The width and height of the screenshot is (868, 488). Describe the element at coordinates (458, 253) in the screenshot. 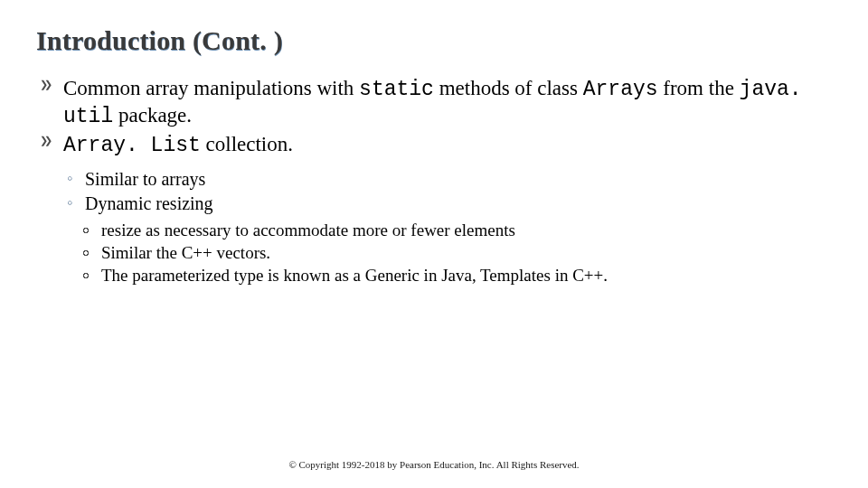

I see `subsub-item-2: Similar the C++ vectors.` at that location.